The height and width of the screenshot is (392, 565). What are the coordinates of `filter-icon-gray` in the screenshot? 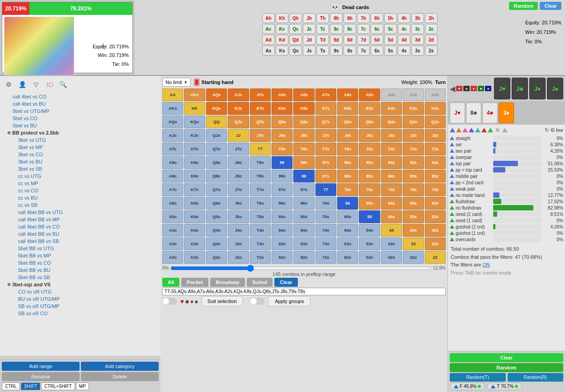 It's located at (505, 130).